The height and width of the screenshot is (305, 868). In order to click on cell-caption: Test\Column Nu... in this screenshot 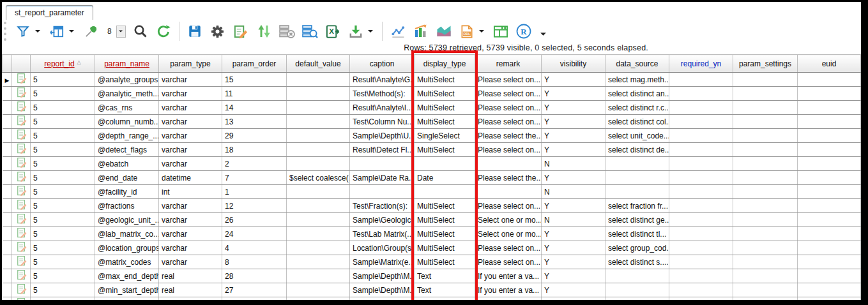, I will do `click(382, 122)`.